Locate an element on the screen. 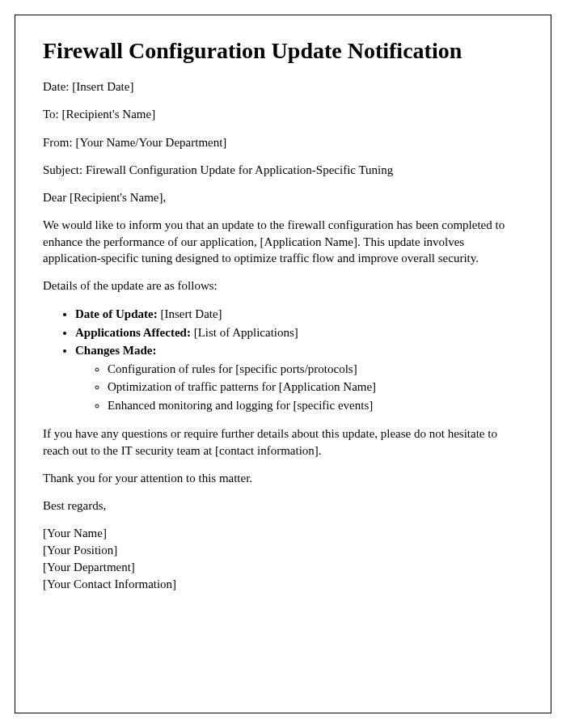 This screenshot has width=566, height=728. detail-changes-label: Changes Made: is located at coordinates (116, 350).